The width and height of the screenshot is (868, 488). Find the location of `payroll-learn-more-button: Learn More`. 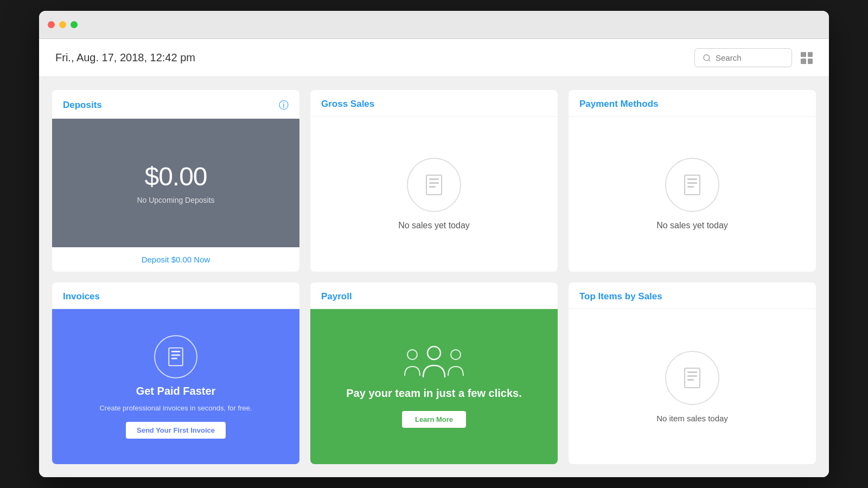

payroll-learn-more-button: Learn More is located at coordinates (434, 420).